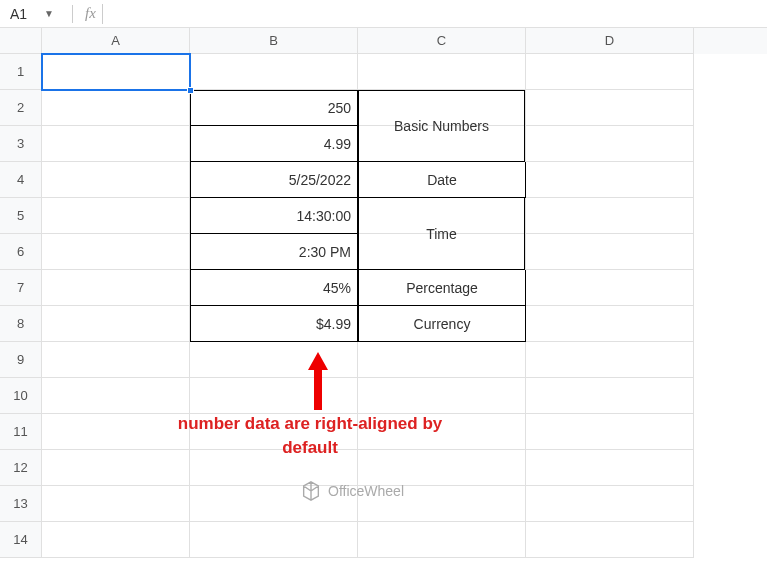 This screenshot has height=563, width=767. What do you see at coordinates (21, 144) in the screenshot?
I see `row-header-3: 3` at bounding box center [21, 144].